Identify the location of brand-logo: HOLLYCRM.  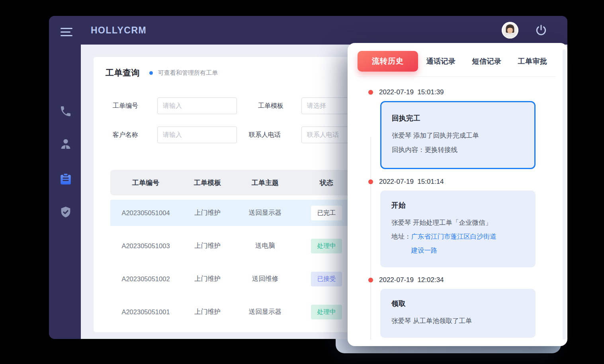
(119, 30).